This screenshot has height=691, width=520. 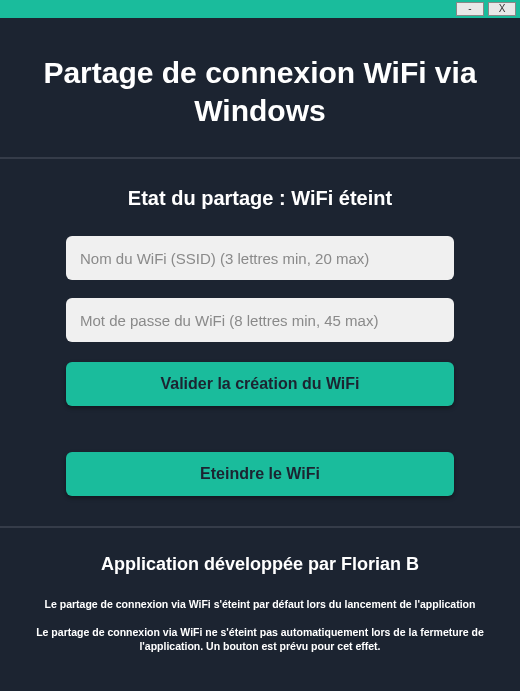 I want to click on status-heading: Etat du partage : WiFi éteint, so click(x=260, y=198).